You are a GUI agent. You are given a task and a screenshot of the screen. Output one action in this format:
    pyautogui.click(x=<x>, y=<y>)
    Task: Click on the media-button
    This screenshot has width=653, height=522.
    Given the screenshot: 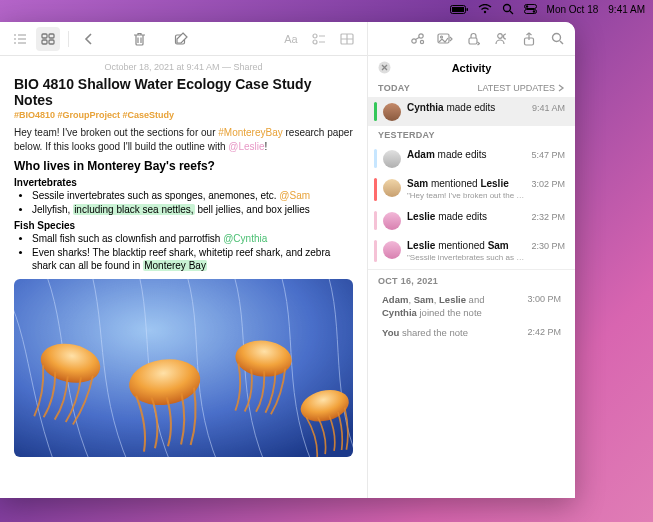 What is the action you would take?
    pyautogui.click(x=445, y=39)
    